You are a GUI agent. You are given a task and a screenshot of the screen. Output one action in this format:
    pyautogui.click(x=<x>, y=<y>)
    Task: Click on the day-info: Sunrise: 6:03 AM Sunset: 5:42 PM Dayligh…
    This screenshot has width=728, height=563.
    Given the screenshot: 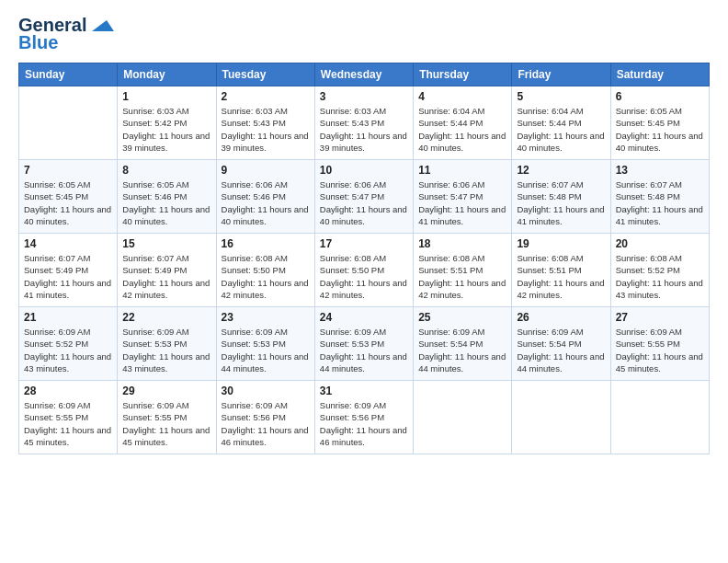 What is the action you would take?
    pyautogui.click(x=166, y=129)
    